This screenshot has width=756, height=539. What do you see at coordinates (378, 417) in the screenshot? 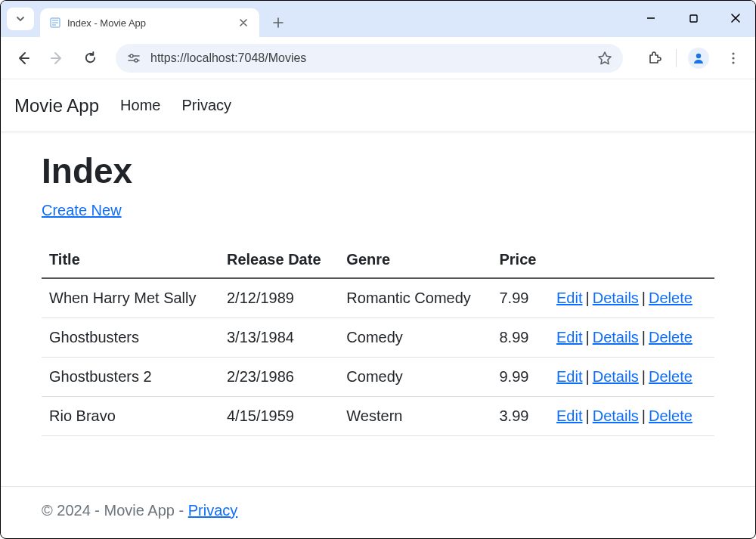
I see `table-row: Rio Bravo4/15/1959Western3.99Edit|Detail…` at bounding box center [378, 417].